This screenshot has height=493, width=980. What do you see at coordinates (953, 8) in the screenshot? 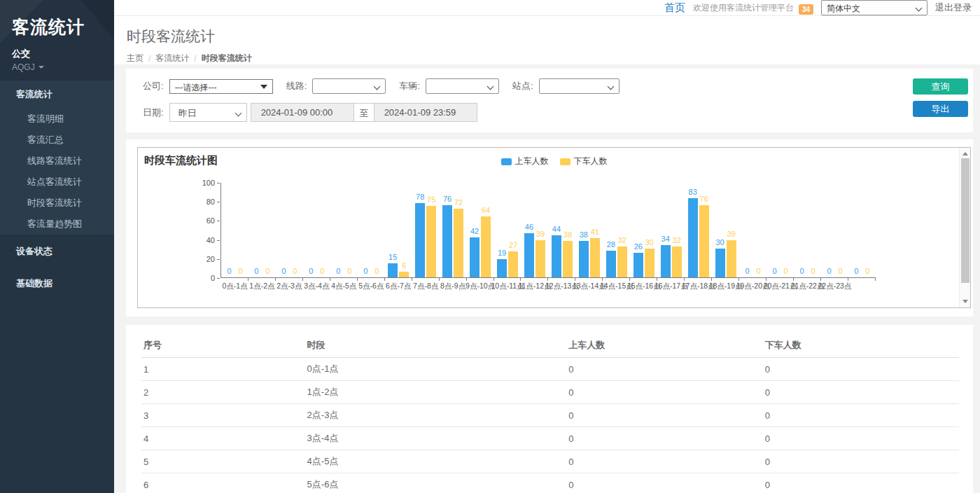
I see `logout-link: 退出登录` at bounding box center [953, 8].